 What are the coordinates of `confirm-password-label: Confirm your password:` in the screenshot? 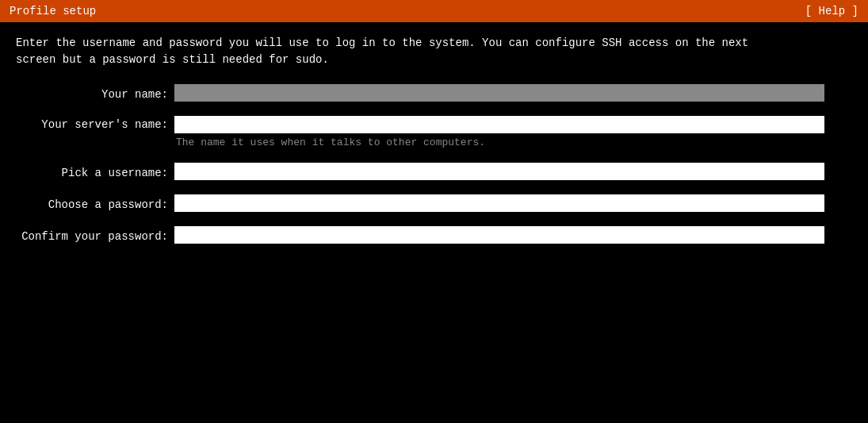 It's located at (95, 236).